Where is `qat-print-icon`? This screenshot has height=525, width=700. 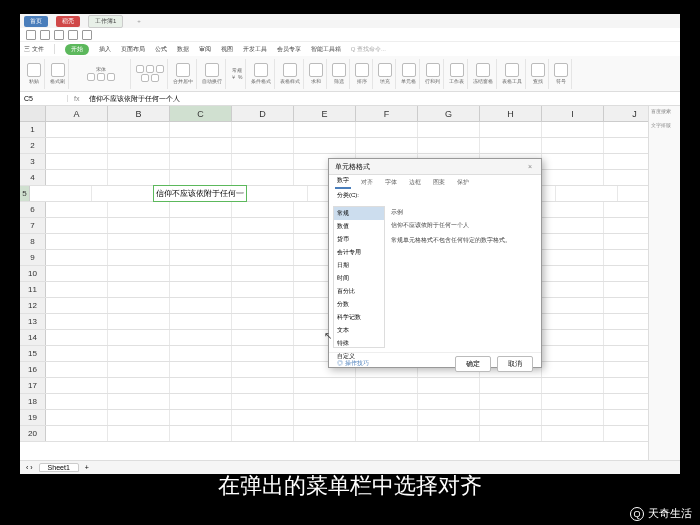
qat-print-icon is located at coordinates (45, 35).